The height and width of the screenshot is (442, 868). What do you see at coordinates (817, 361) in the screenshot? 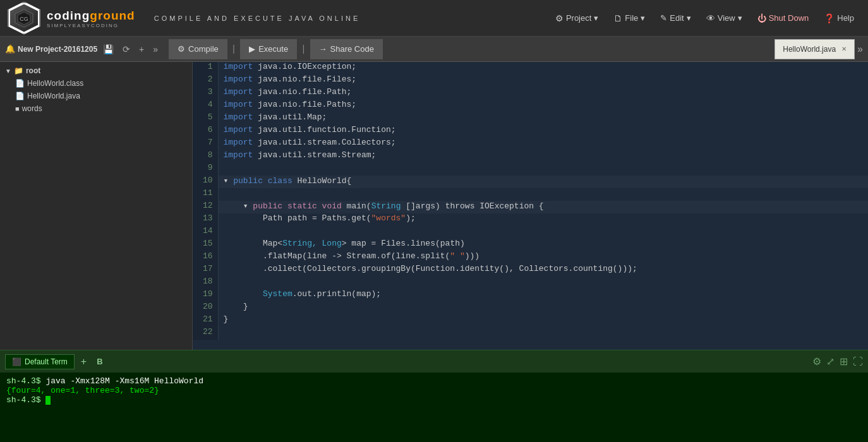
I see `settings-icon: ⚙` at bounding box center [817, 361].